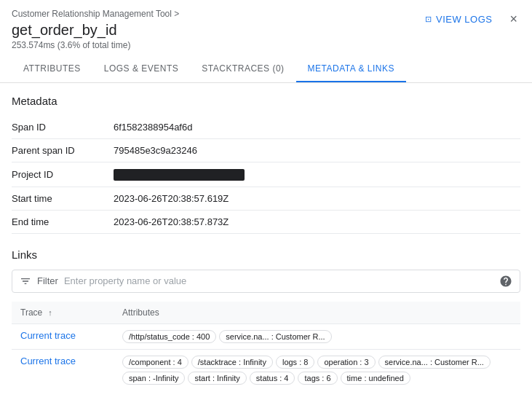  Describe the element at coordinates (317, 221) in the screenshot. I see `metadata-value: 2023-06-26T20:38:57.873Z` at that location.